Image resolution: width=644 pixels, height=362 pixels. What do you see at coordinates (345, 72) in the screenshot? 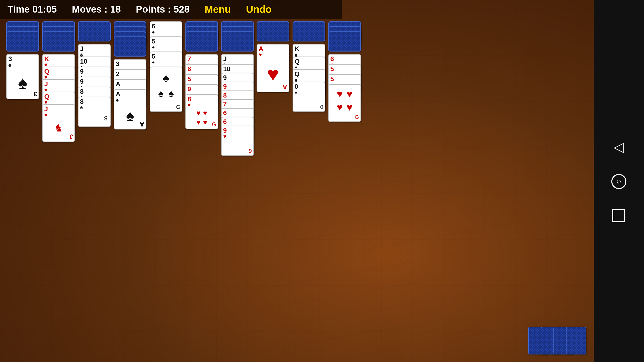
I see `column-10: 6 ♥ 5 ♥ 5 ♥ ♥ ♥ ♥ ♥ G` at bounding box center [345, 72].